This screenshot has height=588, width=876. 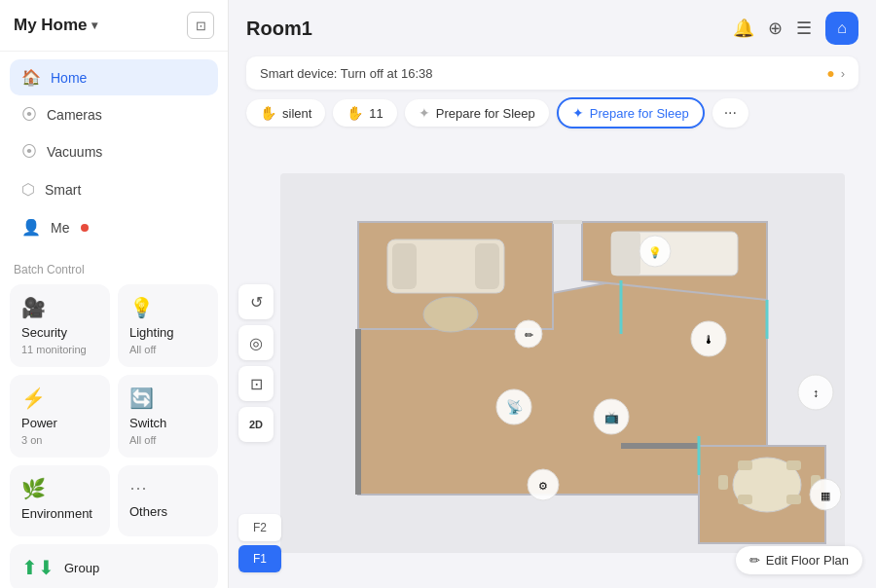 What do you see at coordinates (297, 113) in the screenshot?
I see `silent-label: silent` at bounding box center [297, 113].